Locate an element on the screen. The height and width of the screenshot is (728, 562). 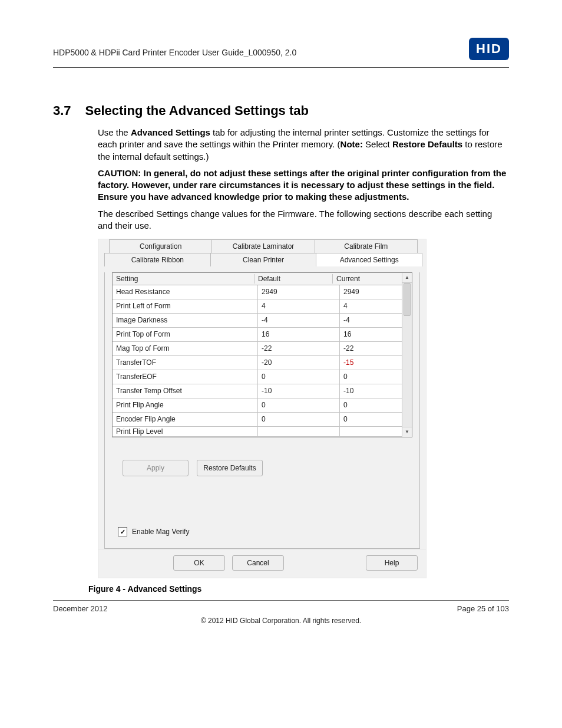
section-title: Selecting the Advanced Settings tab is located at coordinates (197, 111).